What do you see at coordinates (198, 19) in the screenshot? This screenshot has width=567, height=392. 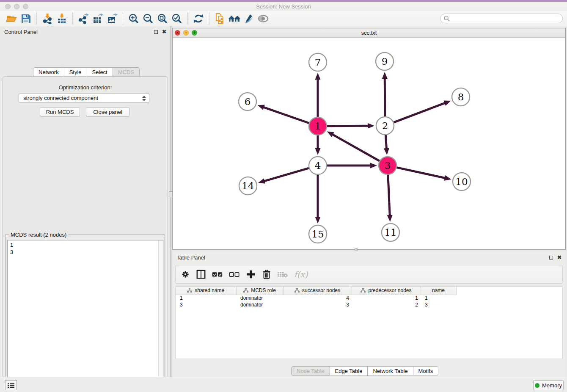 I see `refresh-glyph` at bounding box center [198, 19].